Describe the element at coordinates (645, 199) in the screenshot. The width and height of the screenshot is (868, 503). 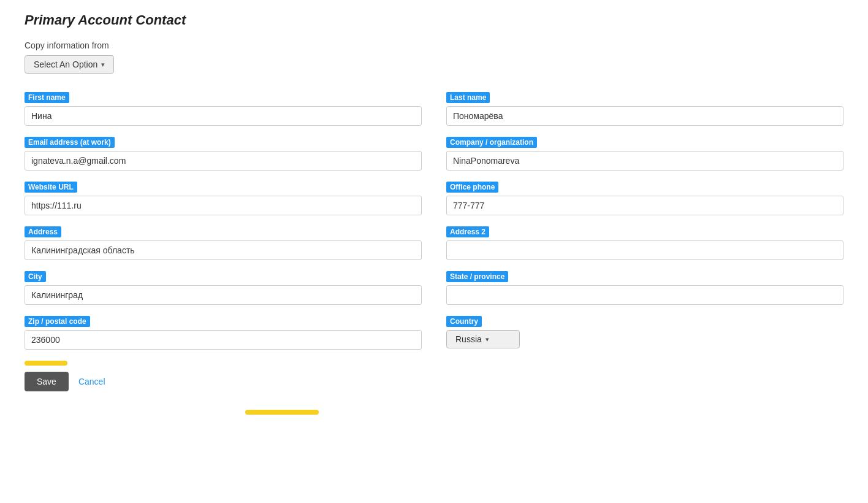
I see `office-phone-field: Office phone` at that location.